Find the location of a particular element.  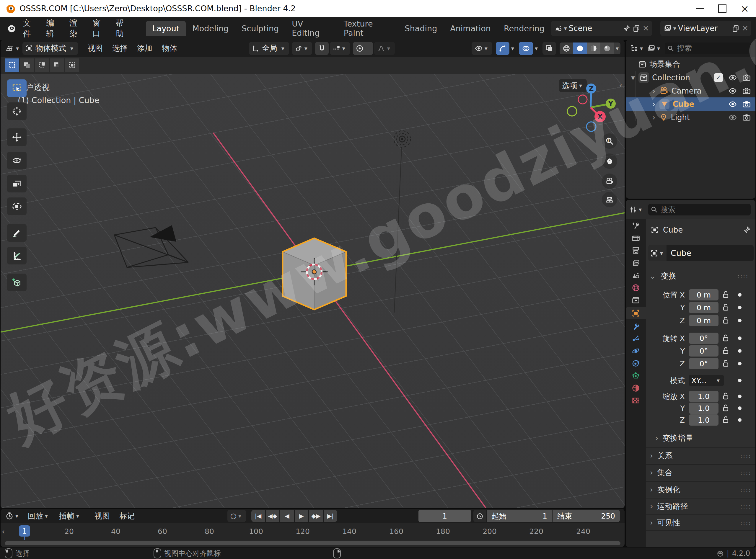

rotation-y-field: 0° is located at coordinates (704, 351).